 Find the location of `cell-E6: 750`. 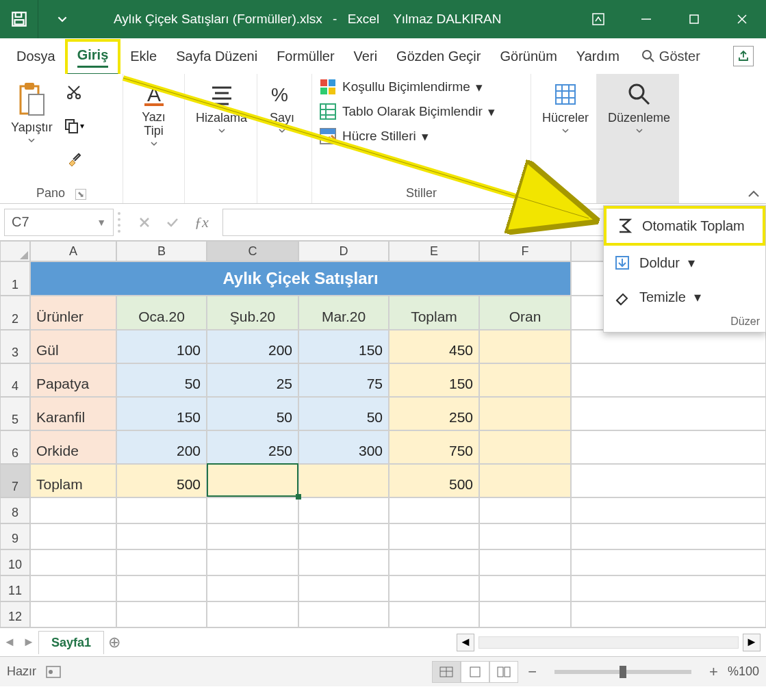

cell-E6: 750 is located at coordinates (434, 448).